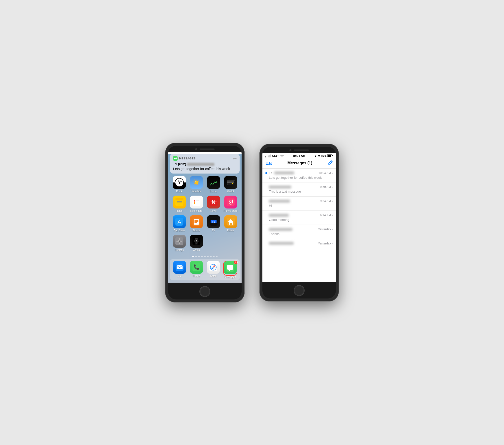  What do you see at coordinates (213, 191) in the screenshot?
I see `stocks-label: Stocks` at bounding box center [213, 191].